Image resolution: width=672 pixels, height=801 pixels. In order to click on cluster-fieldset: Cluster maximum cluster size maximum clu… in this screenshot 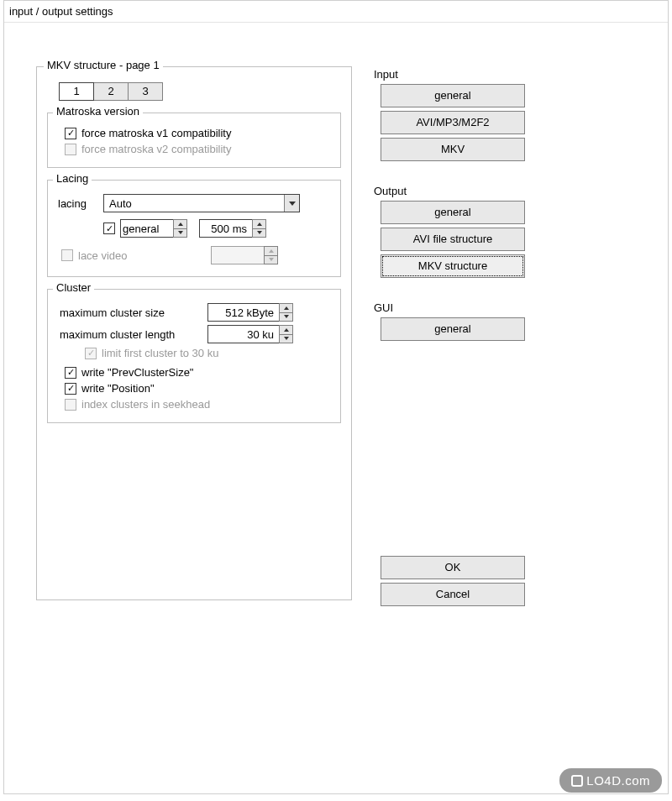, I will do `click(194, 356)`.